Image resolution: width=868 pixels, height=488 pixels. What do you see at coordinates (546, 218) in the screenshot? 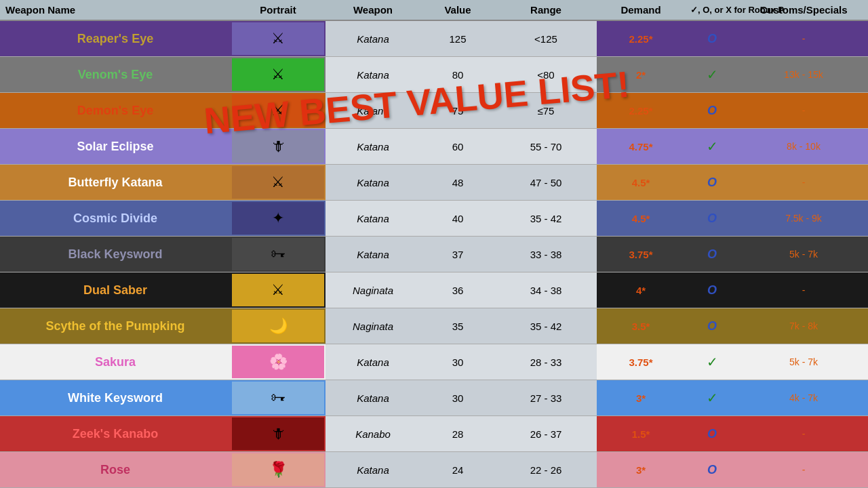
I see `weapon-range: 35 - 42` at bounding box center [546, 218].